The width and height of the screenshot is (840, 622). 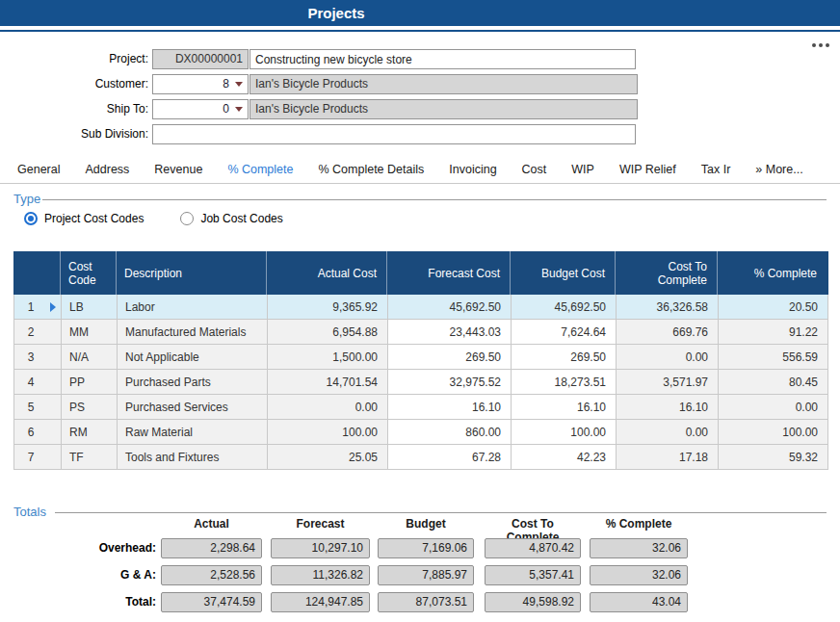 What do you see at coordinates (193, 356) in the screenshot?
I see `description-cell: Not Applicable` at bounding box center [193, 356].